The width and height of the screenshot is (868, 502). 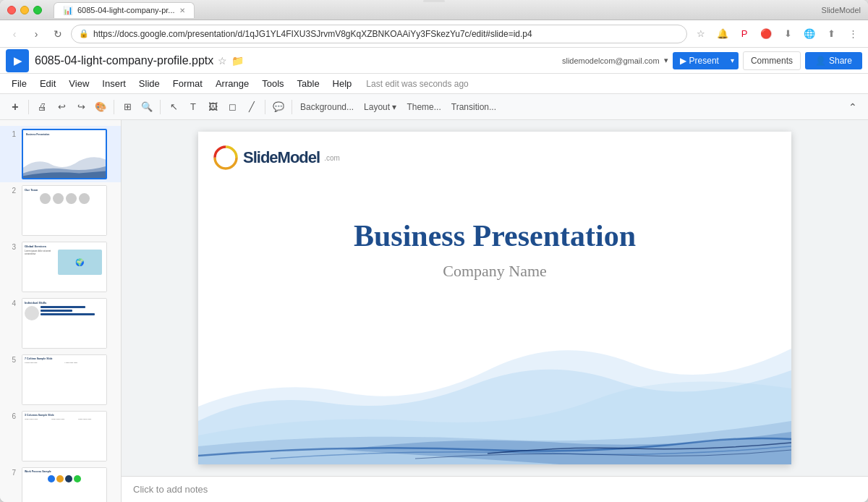 I want to click on share-button: 👤 Share, so click(x=833, y=61).